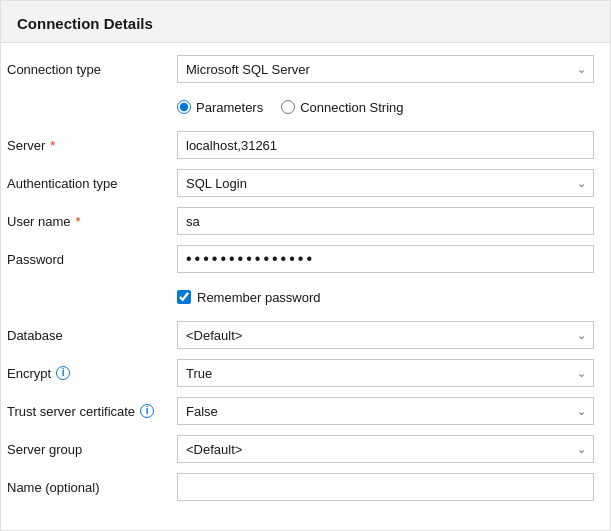  I want to click on database-label: Database, so click(92, 336).